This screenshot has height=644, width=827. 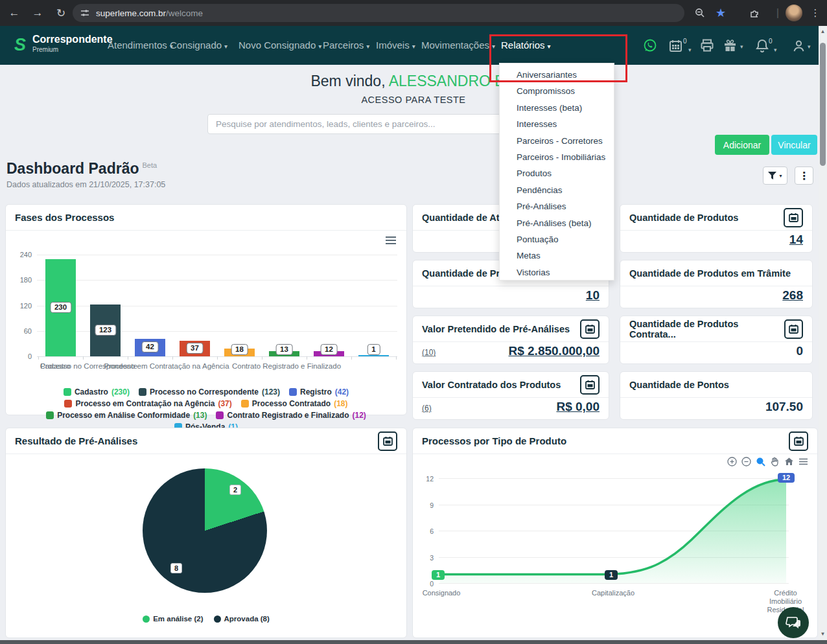 I want to click on gift-icon, so click(x=730, y=45).